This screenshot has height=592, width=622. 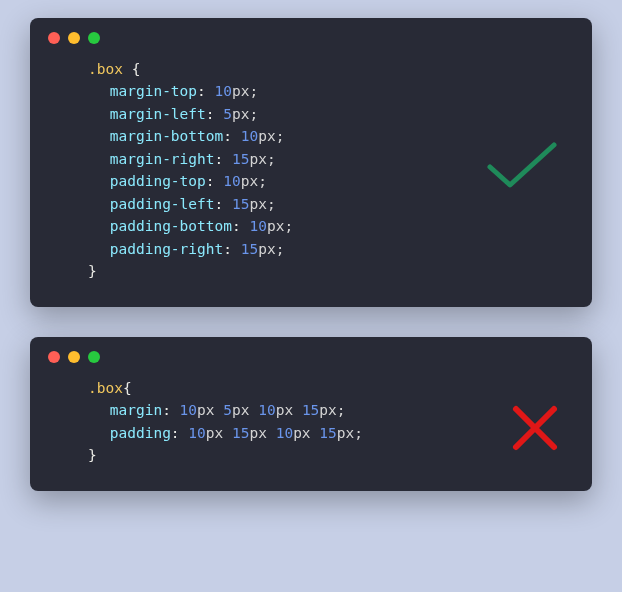 I want to click on code-line-declaration: margin-top: 10px;, so click(x=320, y=91).